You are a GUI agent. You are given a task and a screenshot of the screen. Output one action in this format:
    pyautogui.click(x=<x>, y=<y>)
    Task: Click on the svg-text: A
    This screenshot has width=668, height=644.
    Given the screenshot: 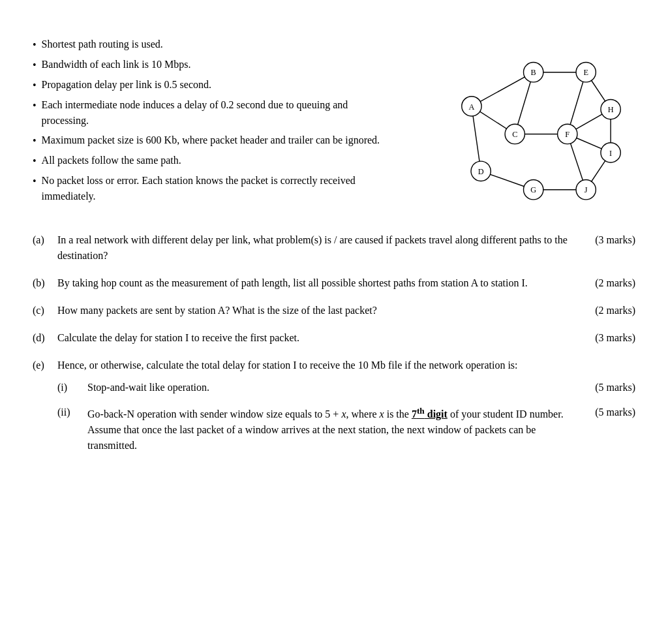 What is the action you would take?
    pyautogui.click(x=472, y=107)
    